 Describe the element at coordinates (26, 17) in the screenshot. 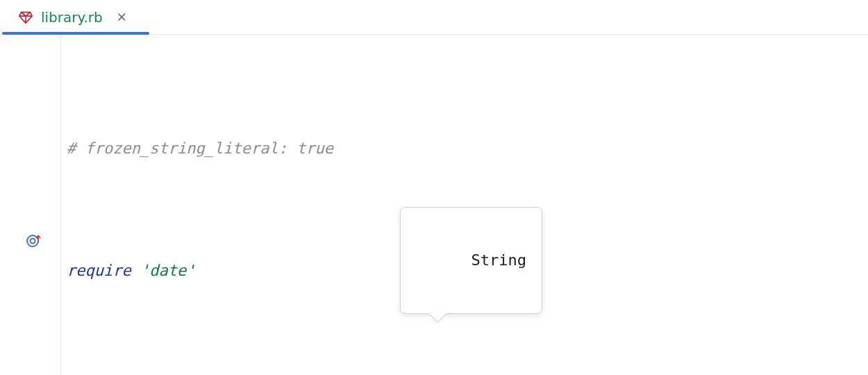

I see `ruby-icon` at that location.